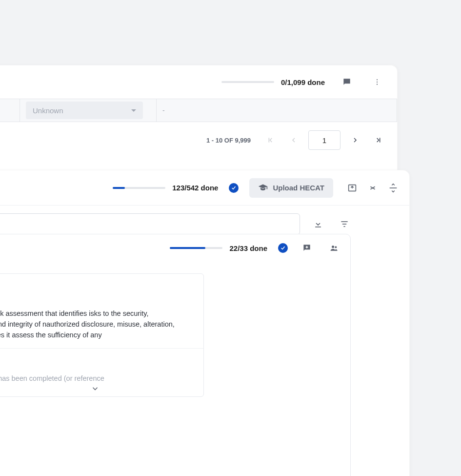  What do you see at coordinates (273, 82) in the screenshot?
I see `progress-overall: 0/1,099 done` at bounding box center [273, 82].